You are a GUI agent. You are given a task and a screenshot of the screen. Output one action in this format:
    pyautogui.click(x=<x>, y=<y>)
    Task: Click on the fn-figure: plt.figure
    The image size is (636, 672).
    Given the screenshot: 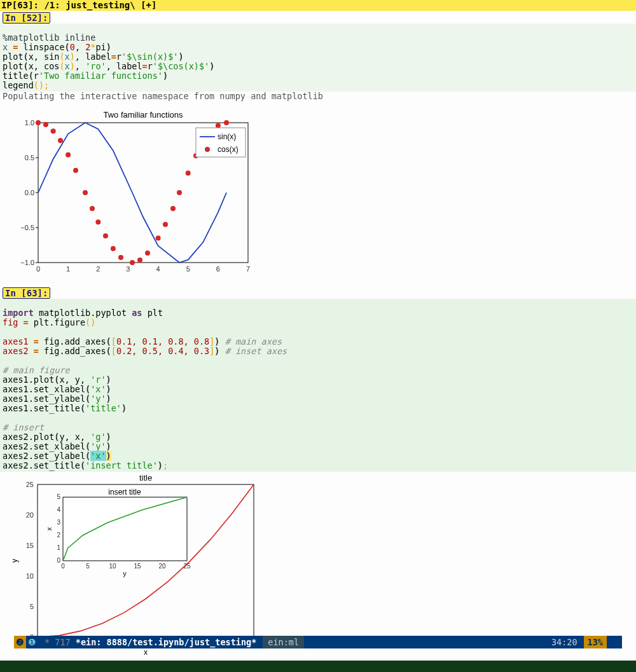 What is the action you would take?
    pyautogui.click(x=60, y=322)
    